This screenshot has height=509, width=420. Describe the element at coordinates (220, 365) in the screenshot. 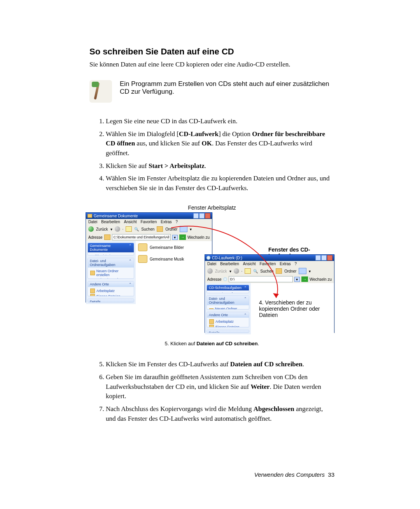

I see `step-5: Klicken Sie im Fenster des CD-Laufwerks …` at that location.